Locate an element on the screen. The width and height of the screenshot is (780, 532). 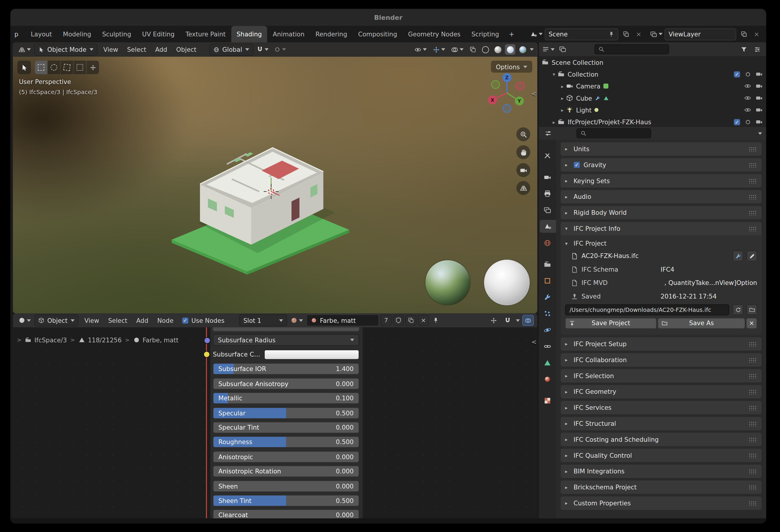
fake-user-shield-icon is located at coordinates (398, 320).